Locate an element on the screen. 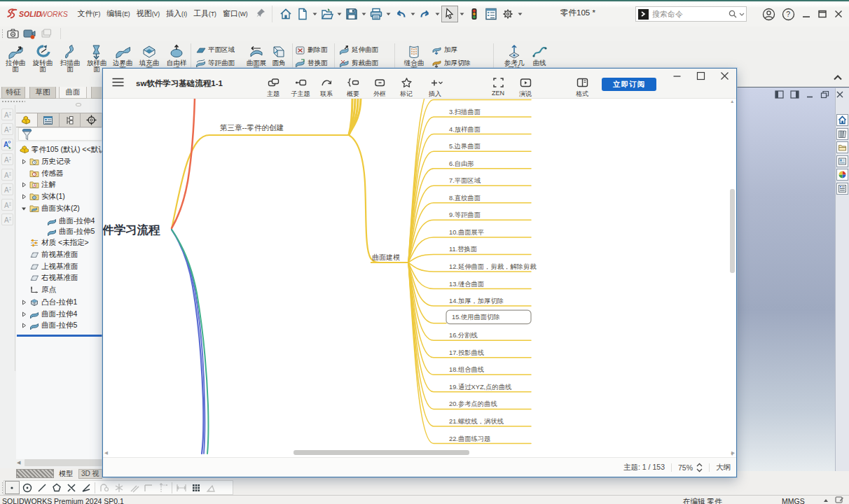 This screenshot has height=504, width=849. doc-restore-icon is located at coordinates (825, 94).